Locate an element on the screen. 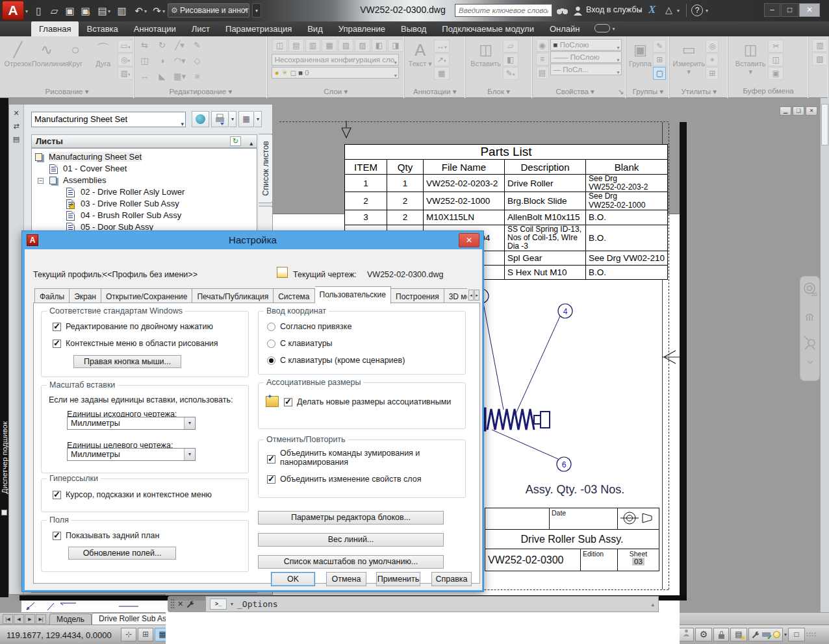 The width and height of the screenshot is (829, 644). combine-zoom-pan-checkbox is located at coordinates (272, 460).